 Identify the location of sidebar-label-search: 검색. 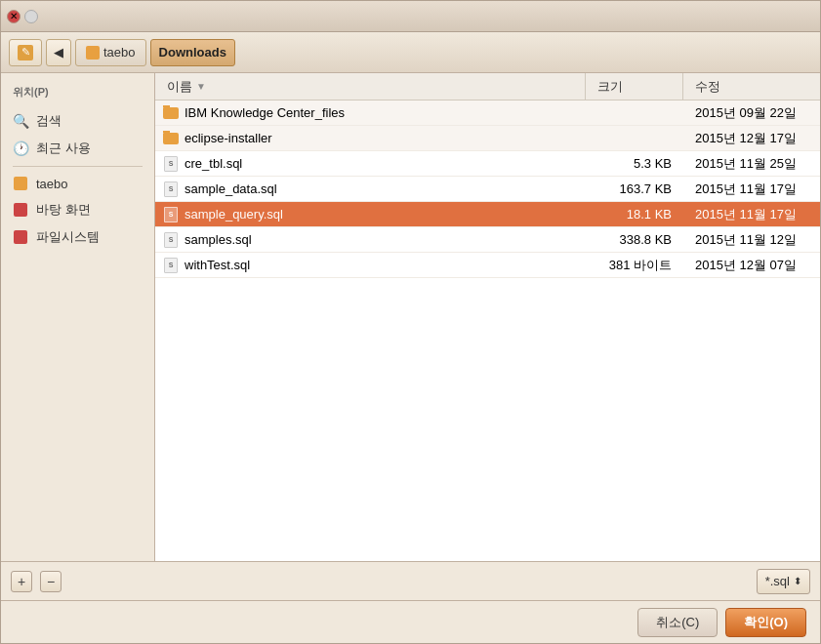
(49, 121).